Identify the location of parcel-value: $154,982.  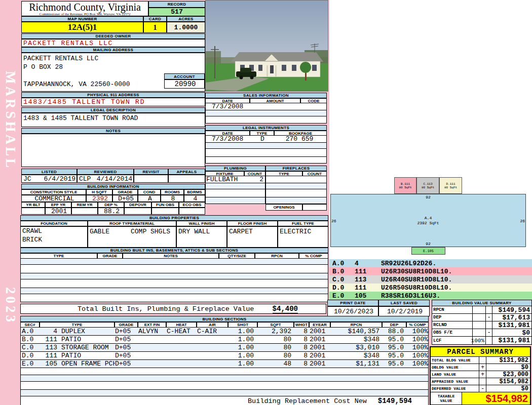
(508, 382).